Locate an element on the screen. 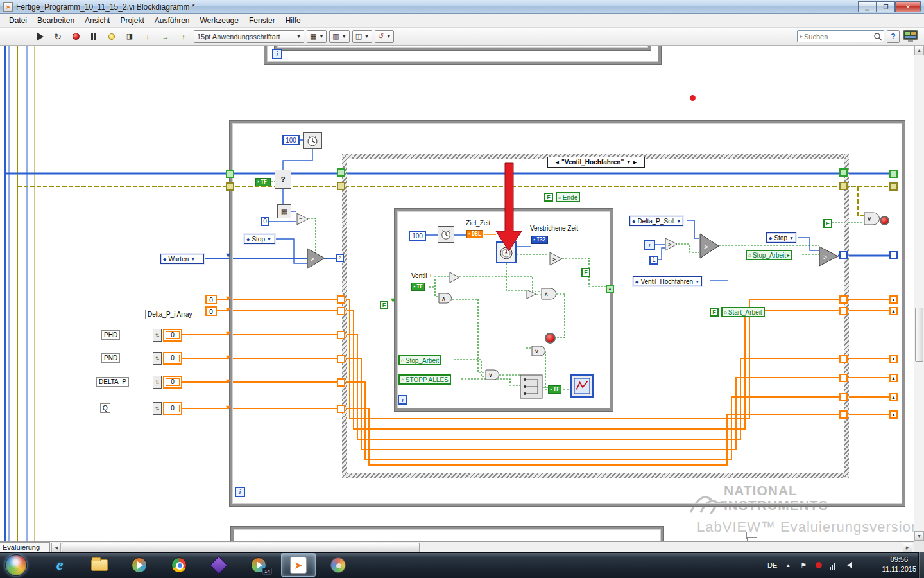 The width and height of the screenshot is (924, 578). close-button: ✕ is located at coordinates (908, 6).